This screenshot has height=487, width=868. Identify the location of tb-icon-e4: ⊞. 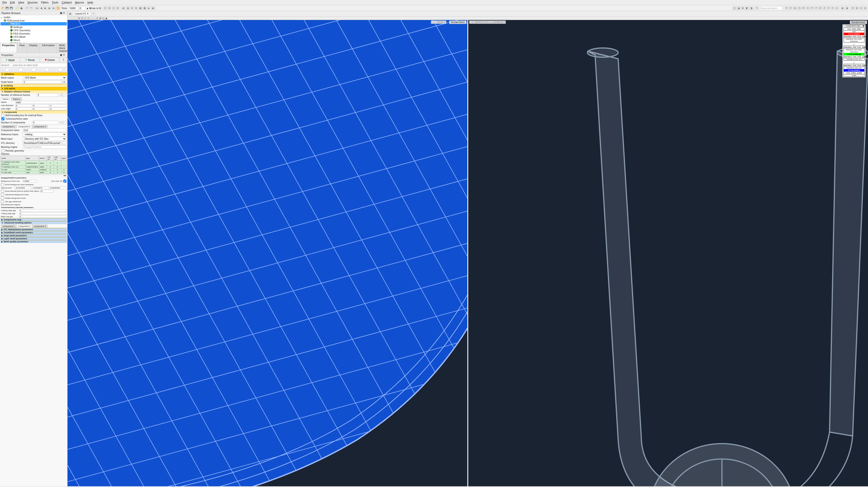
(857, 8).